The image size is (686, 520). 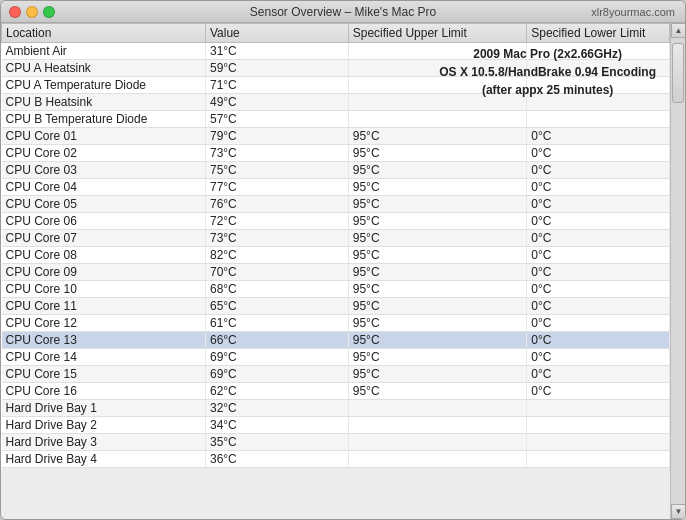 I want to click on cell-location: Hard Drive Bay 2, so click(x=104, y=426).